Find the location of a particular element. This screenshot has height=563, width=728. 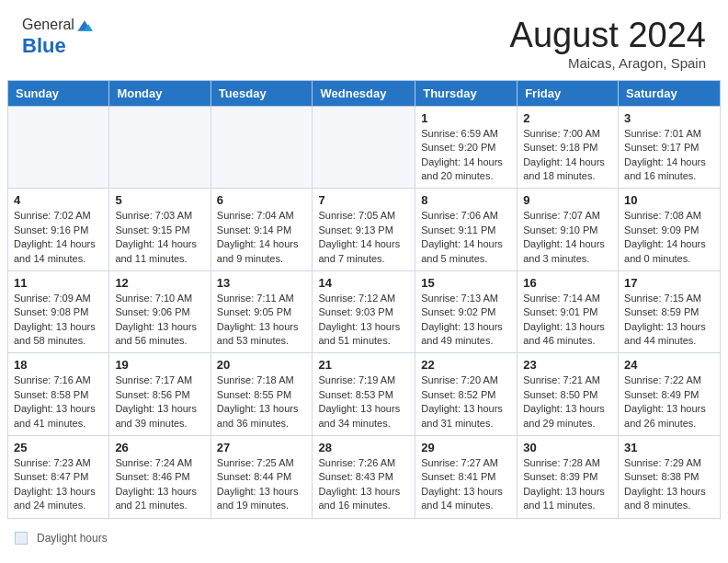

logo-general-text: General is located at coordinates (48, 24).